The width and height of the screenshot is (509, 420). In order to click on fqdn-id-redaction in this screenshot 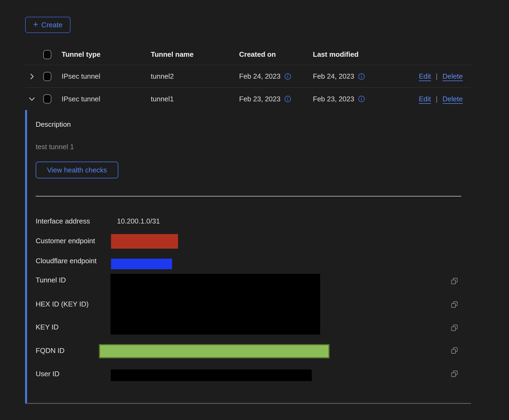, I will do `click(214, 351)`.